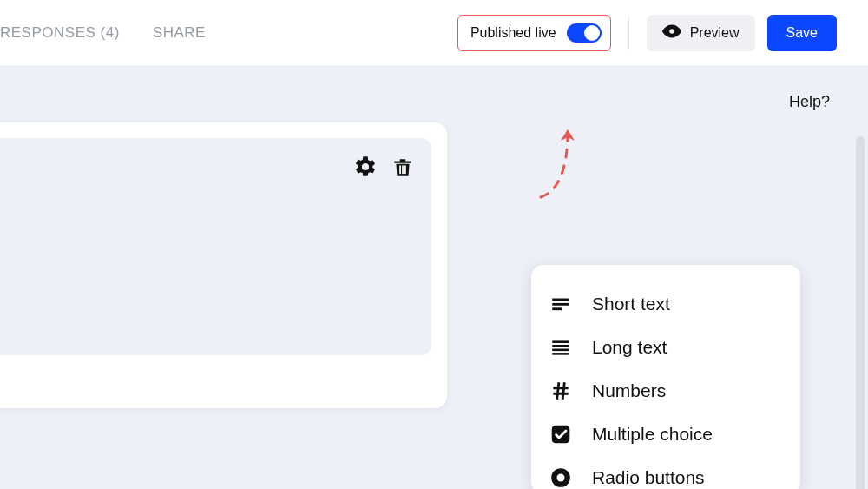 The image size is (868, 489). Describe the element at coordinates (666, 304) in the screenshot. I see `menu-item-short-text: Short text` at that location.